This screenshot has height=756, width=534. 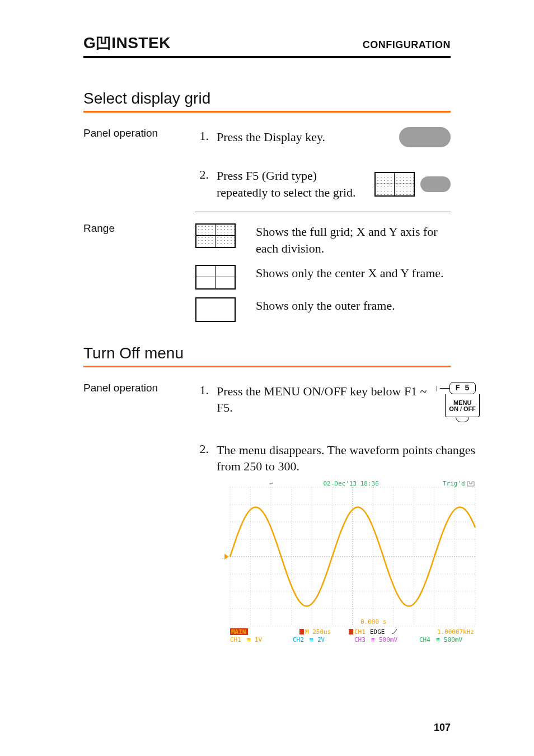 What do you see at coordinates (425, 137) in the screenshot?
I see `display-key-icon` at bounding box center [425, 137].